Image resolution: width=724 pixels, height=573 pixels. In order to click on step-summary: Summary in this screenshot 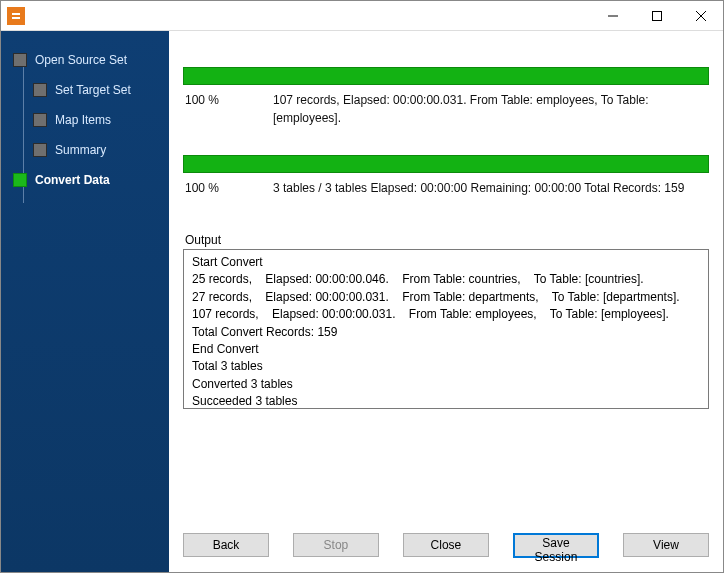, I will do `click(85, 150)`.